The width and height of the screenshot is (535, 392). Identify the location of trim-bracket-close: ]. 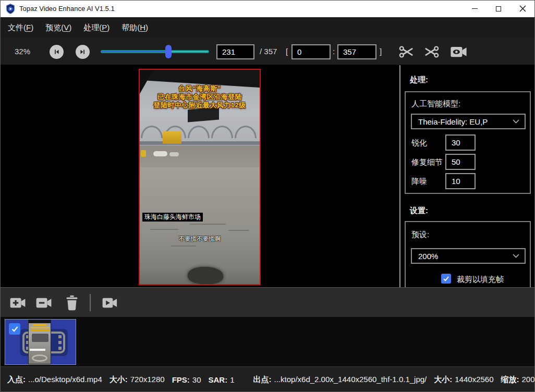
(381, 51).